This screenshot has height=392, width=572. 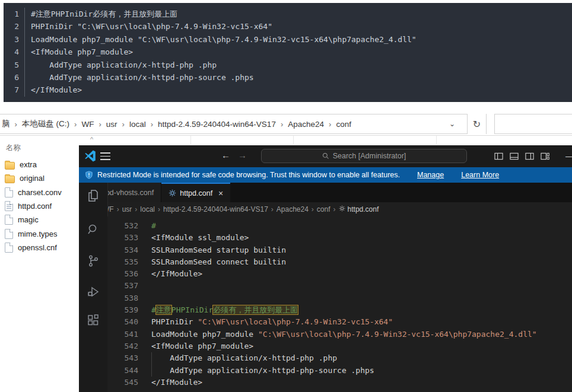 What do you see at coordinates (339, 226) in the screenshot?
I see `editor-line: 532#` at bounding box center [339, 226].